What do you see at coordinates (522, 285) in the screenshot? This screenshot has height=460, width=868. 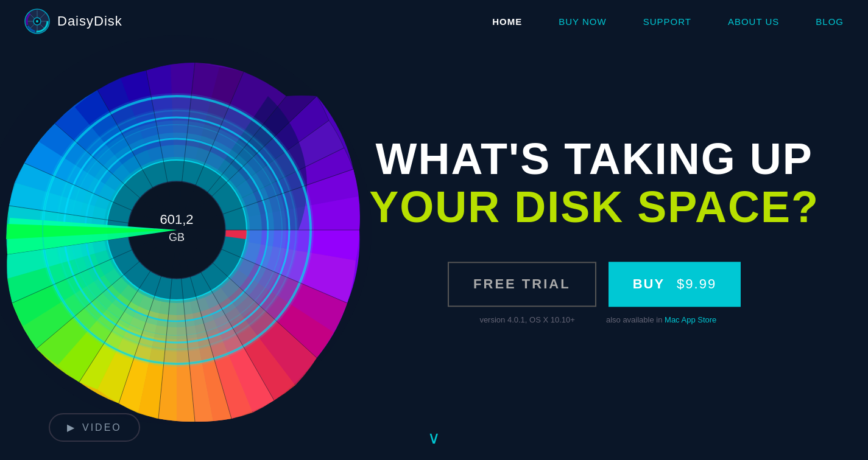 I see `free-trial-button: FREE TRIAL` at bounding box center [522, 285].